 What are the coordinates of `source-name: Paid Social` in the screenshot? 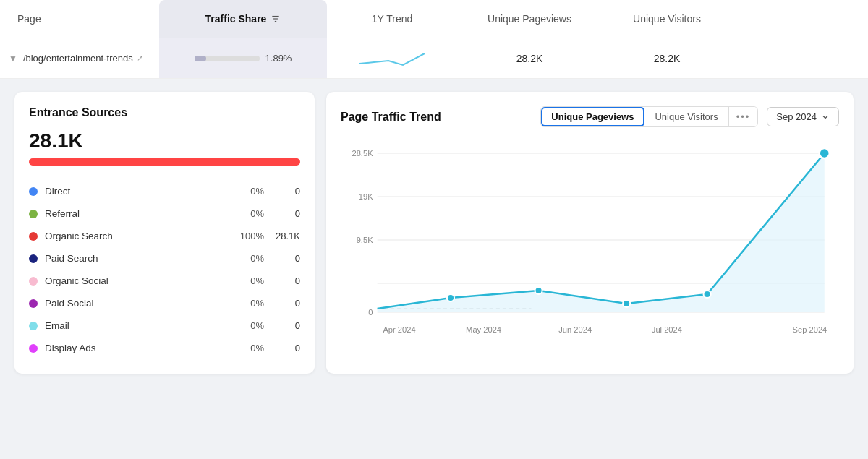 It's located at (135, 304).